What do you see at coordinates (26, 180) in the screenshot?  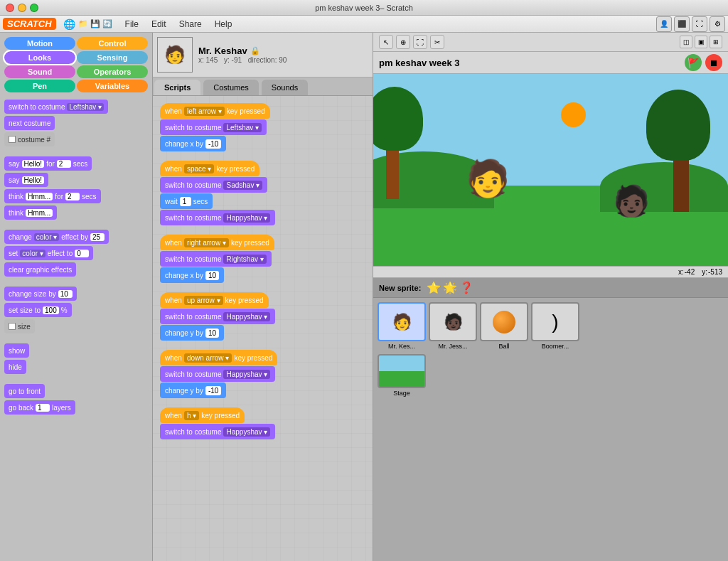 I see `block-say: say Hello!` at bounding box center [26, 180].